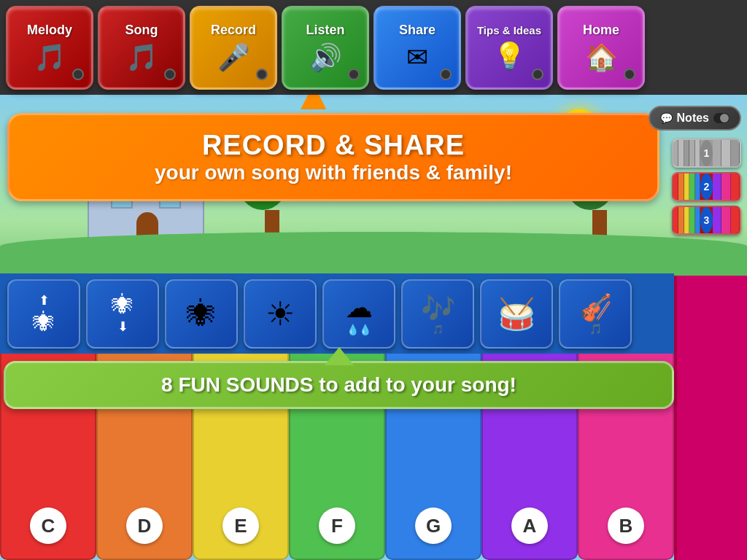 The height and width of the screenshot is (560, 747). Describe the element at coordinates (333, 158) in the screenshot. I see `record-share-banner: RECORD & SHARE your own song with friend…` at that location.